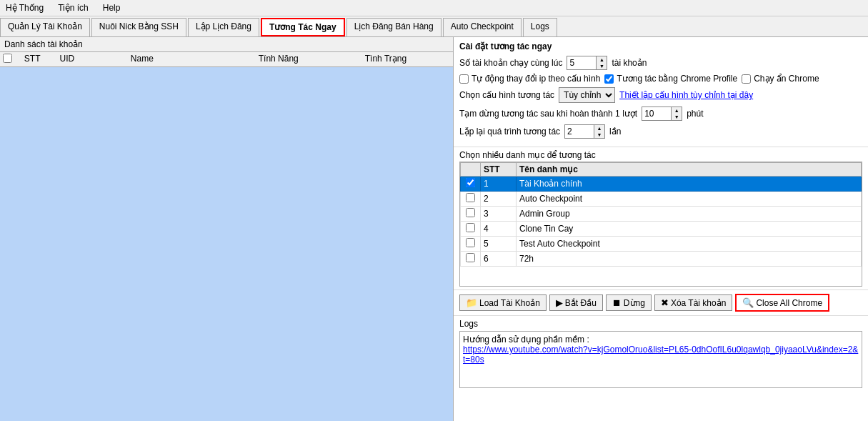  I want to click on start-label: Bắt Đầu, so click(581, 303).